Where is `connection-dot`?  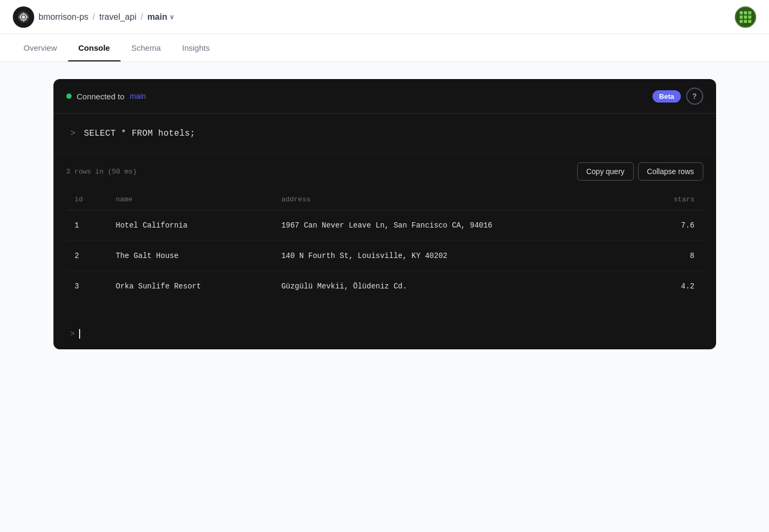
connection-dot is located at coordinates (69, 96).